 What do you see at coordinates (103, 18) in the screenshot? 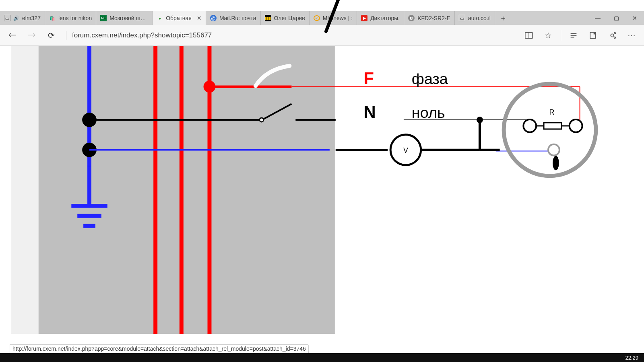
I see `tab-favicon: FE` at bounding box center [103, 18].